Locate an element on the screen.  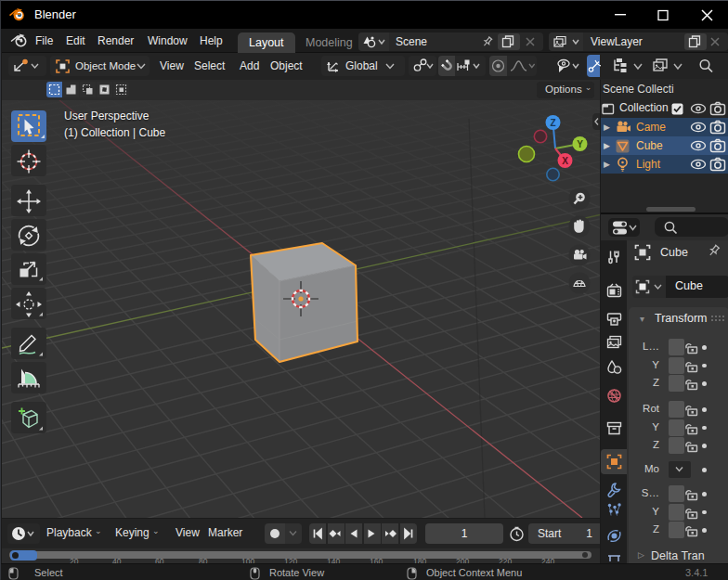
svg-text: X is located at coordinates (565, 161).